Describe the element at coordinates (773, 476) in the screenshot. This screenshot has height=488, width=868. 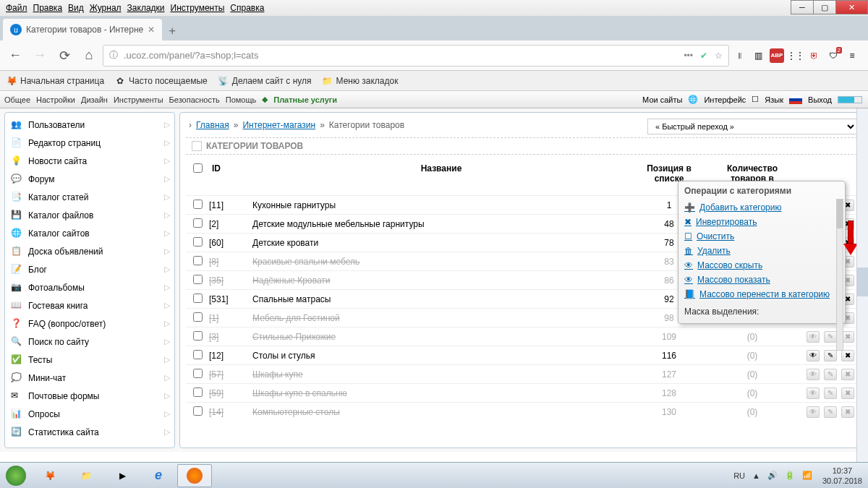
I see `tray-sound-icon: 🔊` at that location.